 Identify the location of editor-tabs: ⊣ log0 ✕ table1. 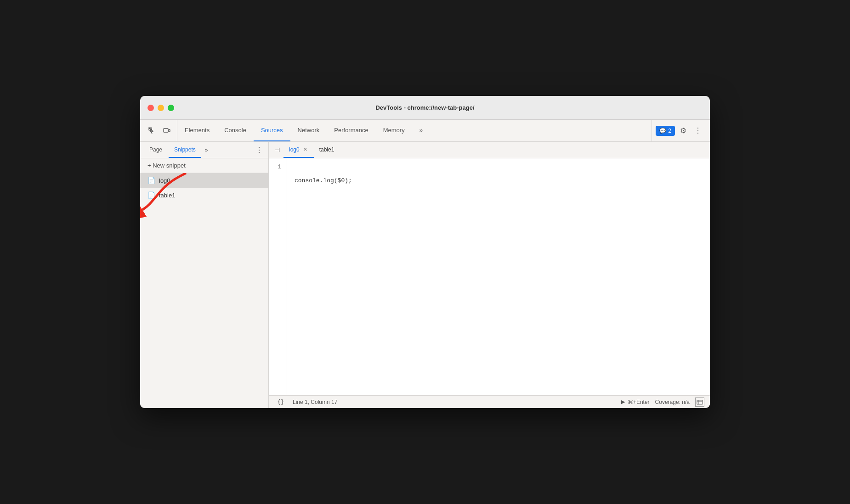
(489, 150).